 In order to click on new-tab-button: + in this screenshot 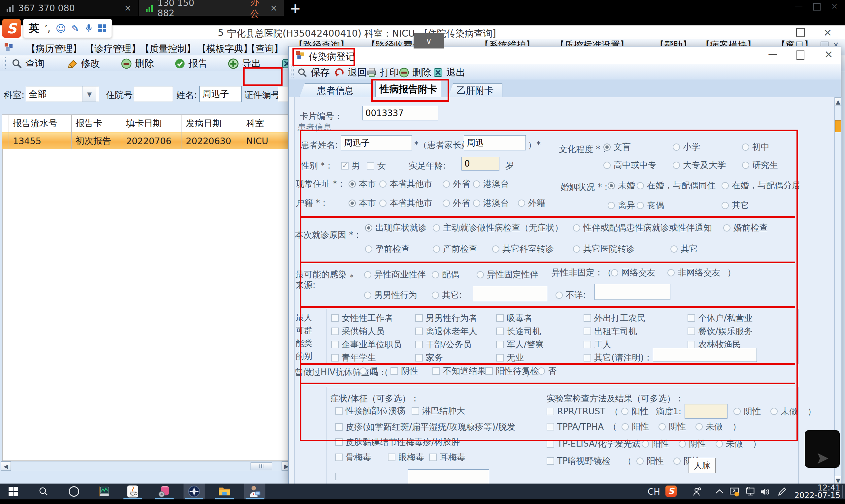, I will do `click(296, 8)`.